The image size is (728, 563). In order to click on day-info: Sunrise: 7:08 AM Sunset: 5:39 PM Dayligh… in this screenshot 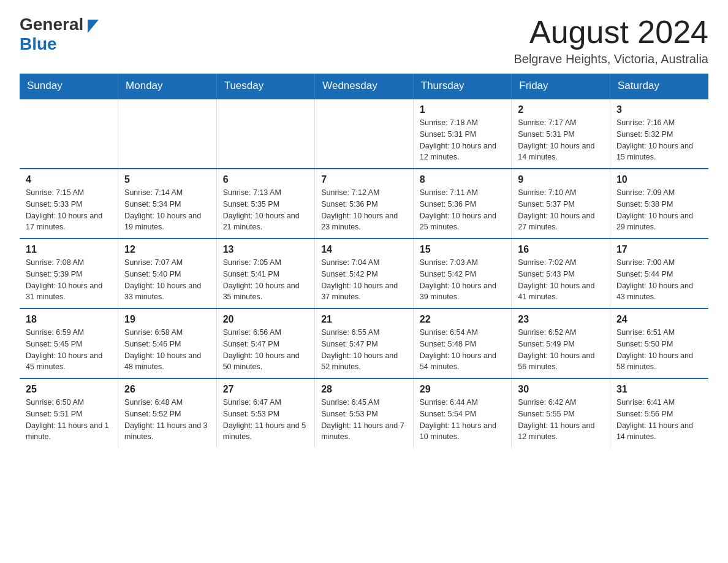, I will do `click(69, 280)`.